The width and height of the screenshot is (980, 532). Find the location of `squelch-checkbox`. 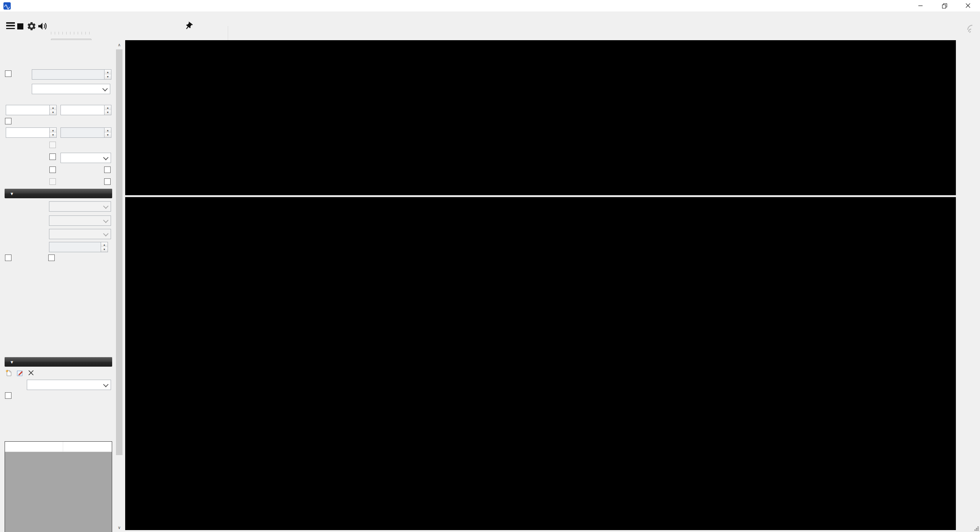

squelch-checkbox is located at coordinates (8, 121).